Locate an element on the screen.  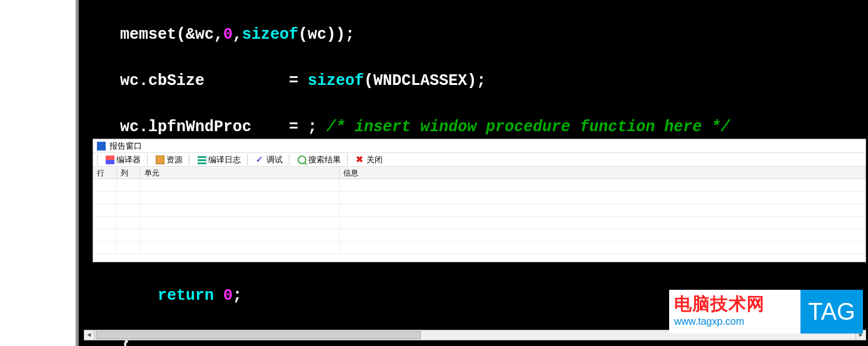
code-line: wc.cbSize = sizeof(WNDCLASSEX); is located at coordinates (475, 81).